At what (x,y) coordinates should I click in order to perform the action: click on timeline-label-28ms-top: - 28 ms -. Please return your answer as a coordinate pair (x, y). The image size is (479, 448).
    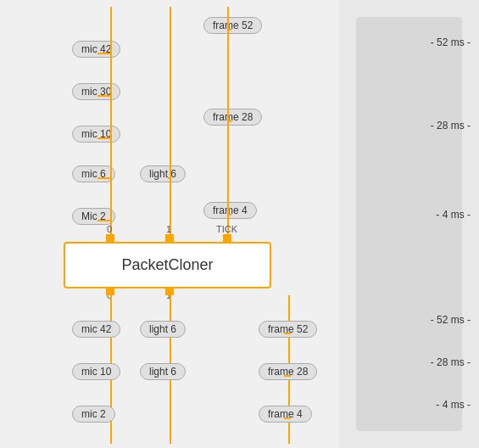
    Looking at the image, I should click on (451, 126).